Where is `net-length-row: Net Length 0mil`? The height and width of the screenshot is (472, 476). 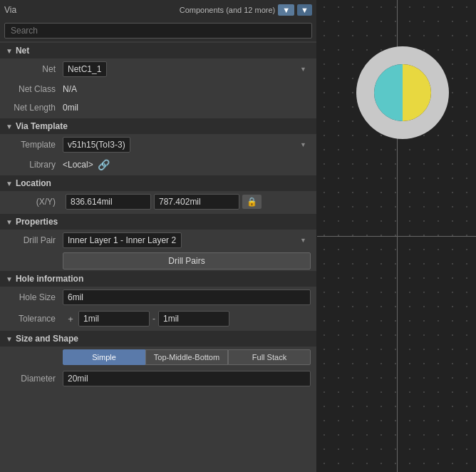
net-length-row: Net Length 0mil is located at coordinates (158, 108).